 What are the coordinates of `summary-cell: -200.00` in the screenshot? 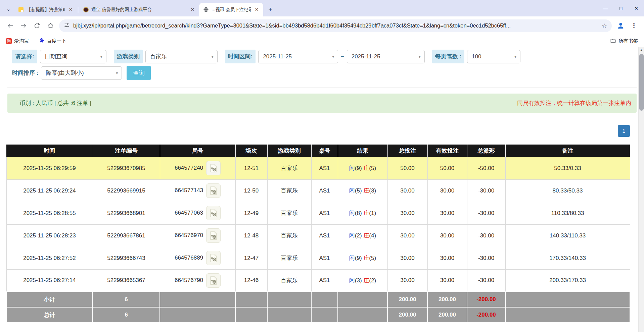 It's located at (486, 315).